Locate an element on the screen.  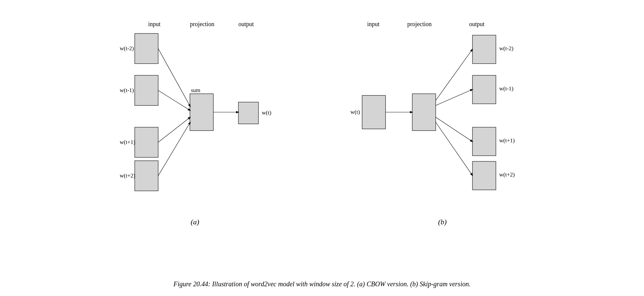
sg-output-label: output is located at coordinates (477, 24).